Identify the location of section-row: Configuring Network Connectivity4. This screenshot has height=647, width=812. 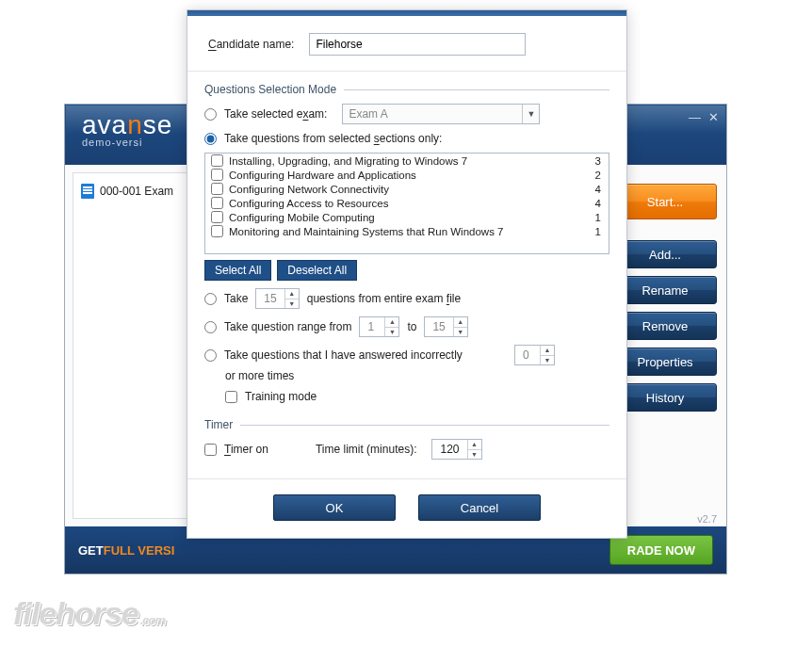
(407, 188).